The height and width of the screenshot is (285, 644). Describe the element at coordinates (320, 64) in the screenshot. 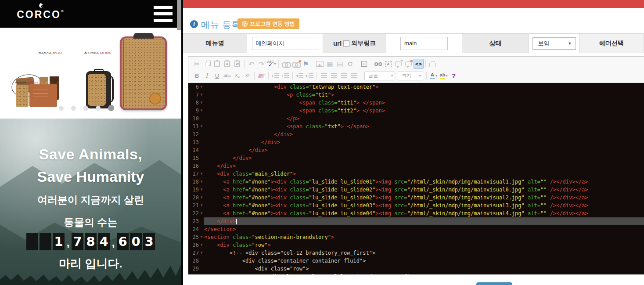

I see `image-icon` at that location.